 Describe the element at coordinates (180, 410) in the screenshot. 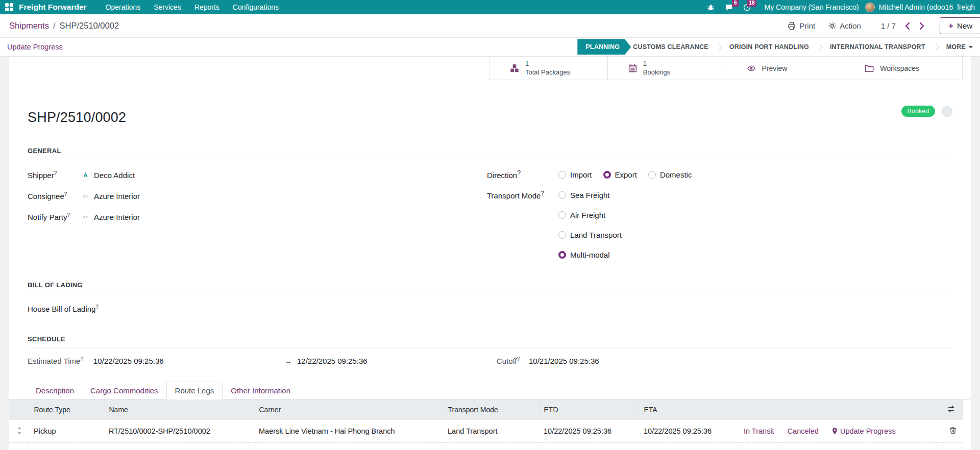

I see `column-name: Name` at that location.